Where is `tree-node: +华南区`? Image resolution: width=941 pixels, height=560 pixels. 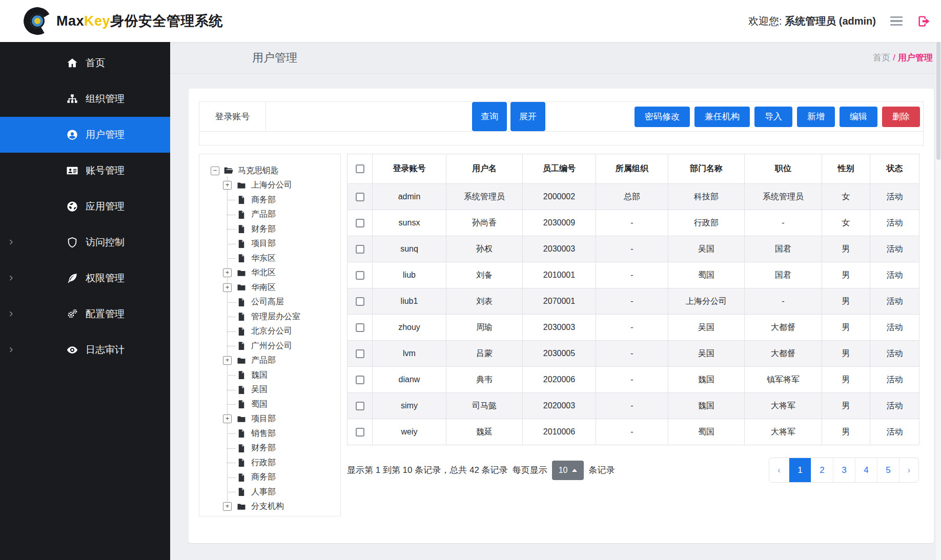 tree-node: +华南区 is located at coordinates (272, 288).